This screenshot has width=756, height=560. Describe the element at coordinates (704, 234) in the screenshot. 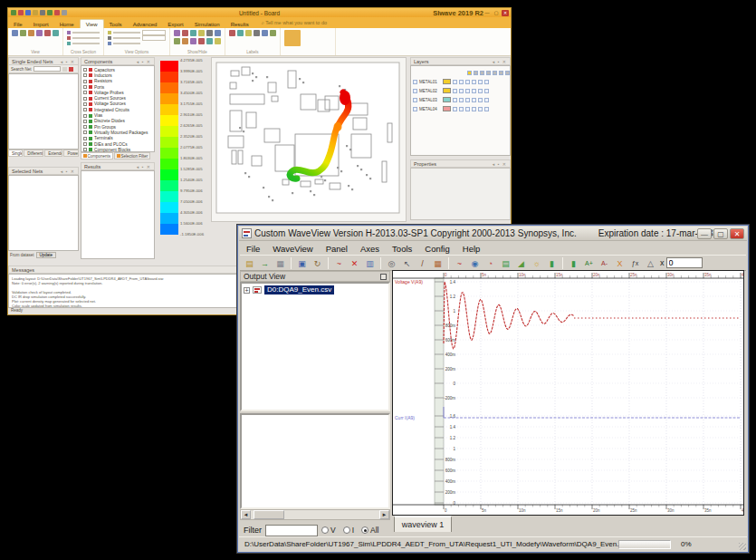

I see `minimize-icon: —` at that location.